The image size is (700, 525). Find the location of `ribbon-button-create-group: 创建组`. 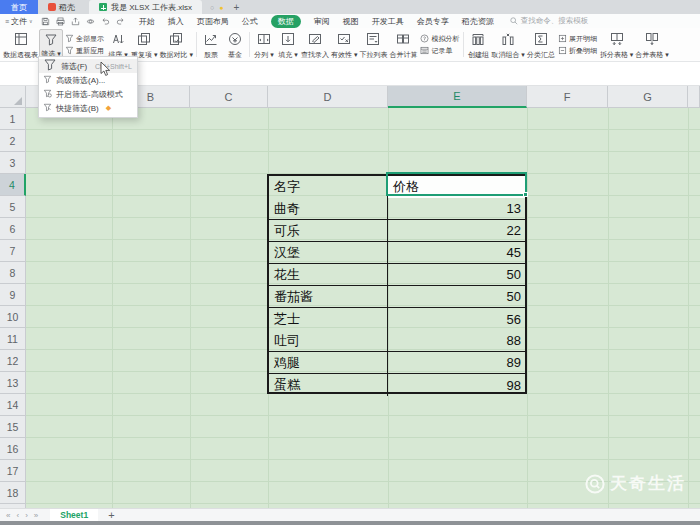

ribbon-button-create-group: 创建组 is located at coordinates (478, 44).